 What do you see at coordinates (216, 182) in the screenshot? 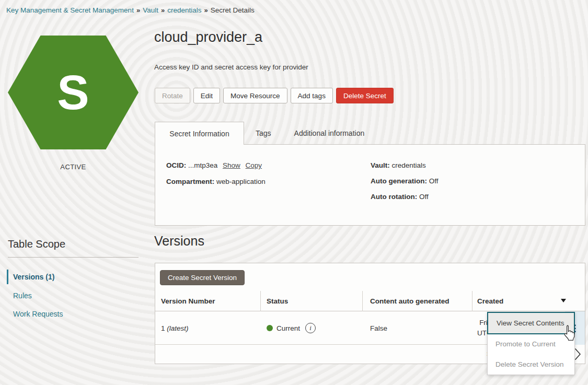
I see `compartment-field: Compartment: web-application` at bounding box center [216, 182].